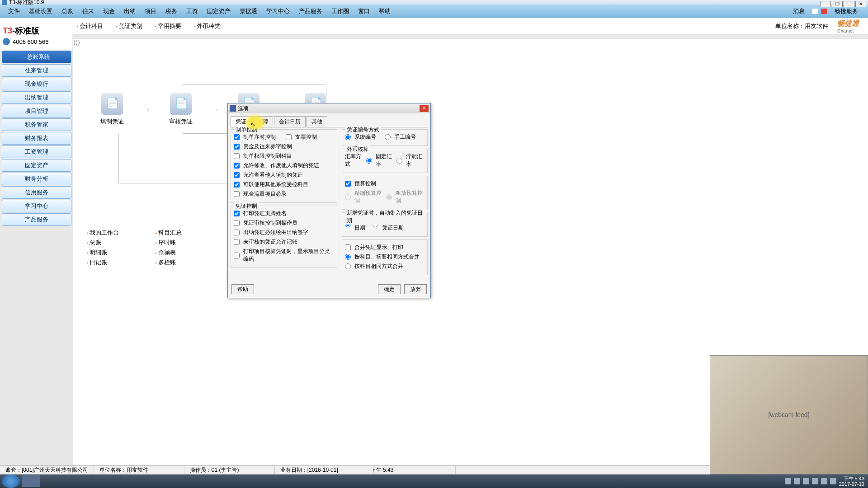 The height and width of the screenshot is (488, 868). I want to click on chk-deficit, so click(237, 146).